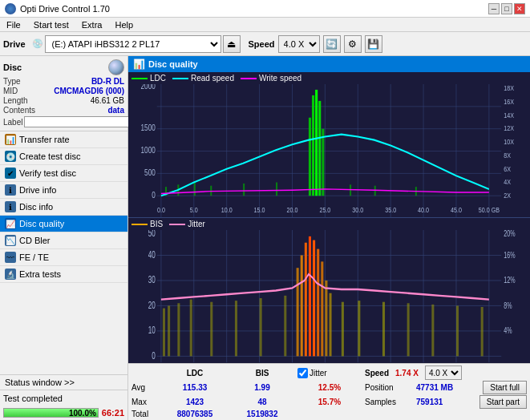  What do you see at coordinates (353, 44) in the screenshot?
I see `settings-button: ⚙` at bounding box center [353, 44].